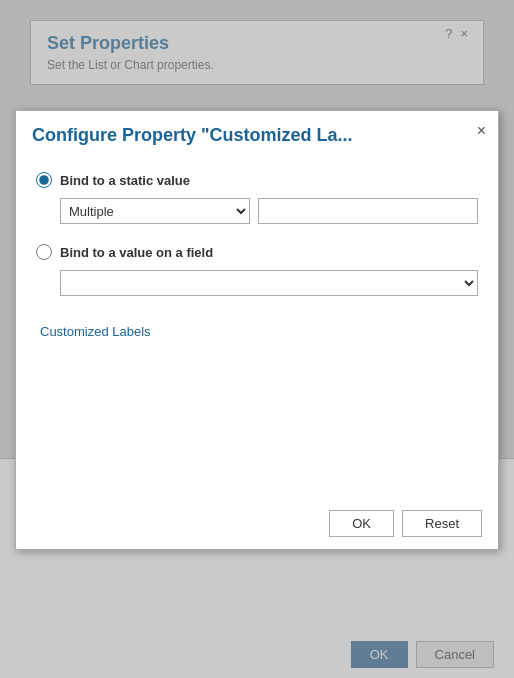 The image size is (514, 678). I want to click on field-dropdown, so click(269, 283).